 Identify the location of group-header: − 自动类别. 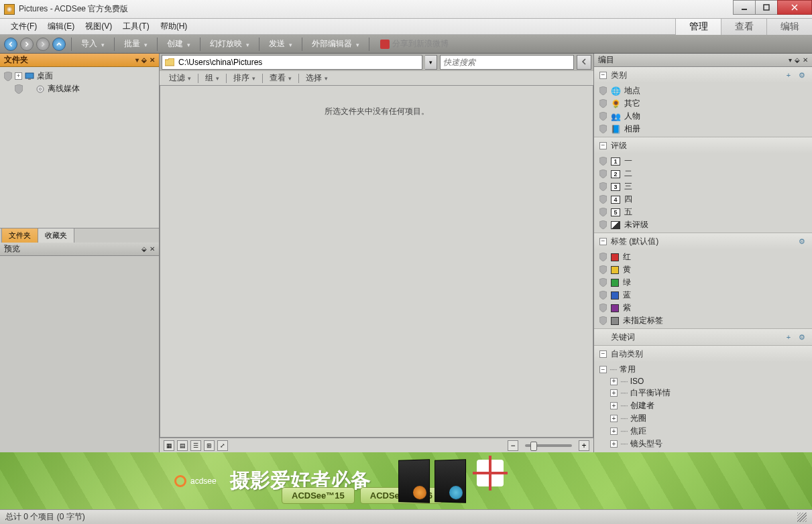
(703, 354).